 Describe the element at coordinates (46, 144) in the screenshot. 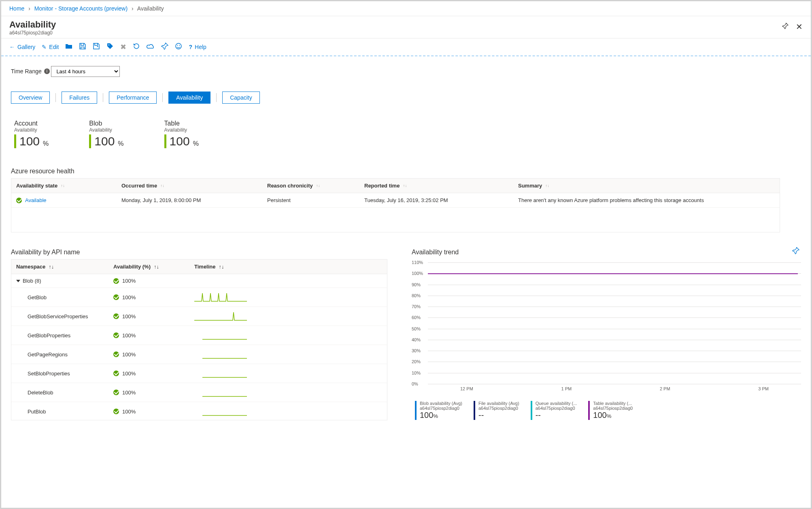

I see `kpi-account-unit: %` at that location.